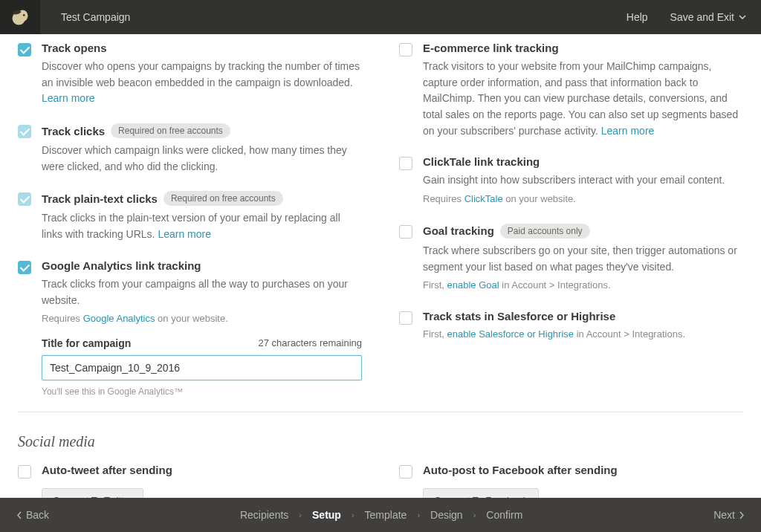 The image size is (761, 532). I want to click on track-opens-title: Track opens, so click(74, 48).